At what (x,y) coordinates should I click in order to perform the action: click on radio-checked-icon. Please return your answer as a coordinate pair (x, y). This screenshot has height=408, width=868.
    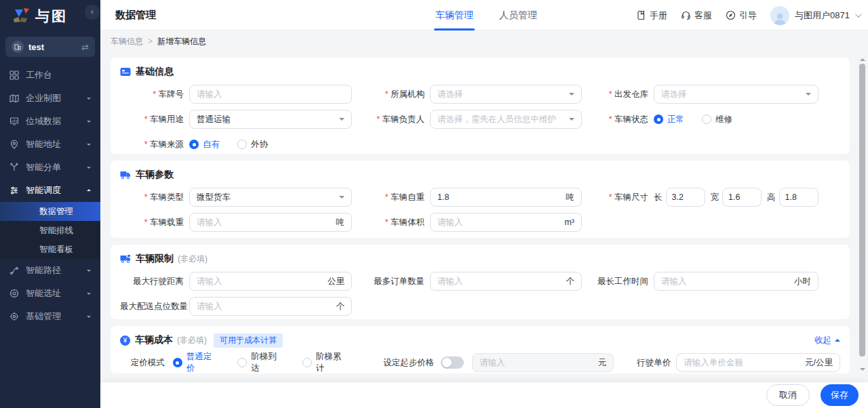
    Looking at the image, I should click on (194, 144).